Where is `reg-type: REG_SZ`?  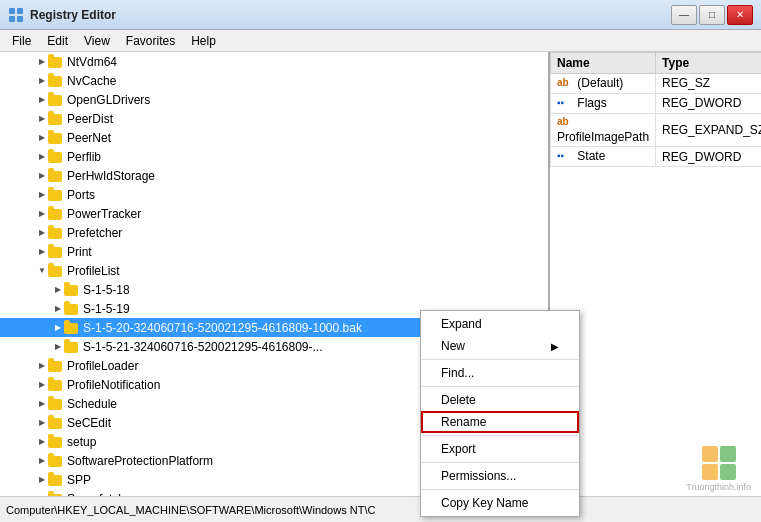
reg-type: REG_SZ is located at coordinates (708, 84).